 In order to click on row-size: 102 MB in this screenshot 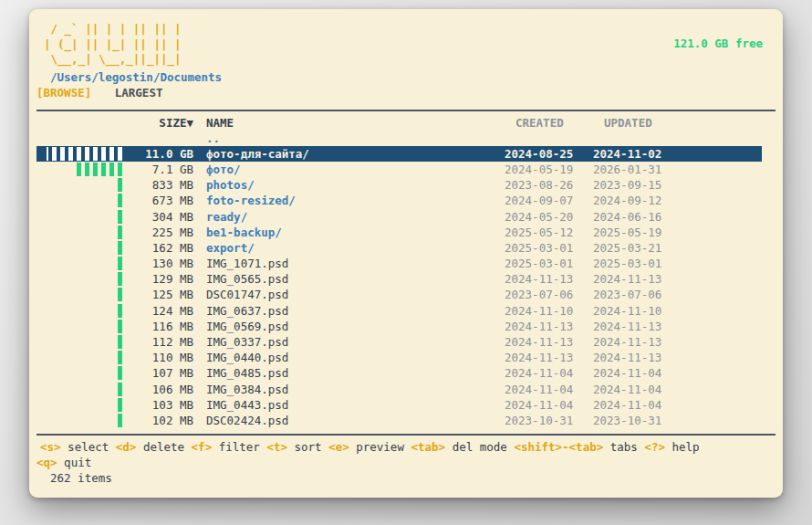, I will do `click(159, 420)`.